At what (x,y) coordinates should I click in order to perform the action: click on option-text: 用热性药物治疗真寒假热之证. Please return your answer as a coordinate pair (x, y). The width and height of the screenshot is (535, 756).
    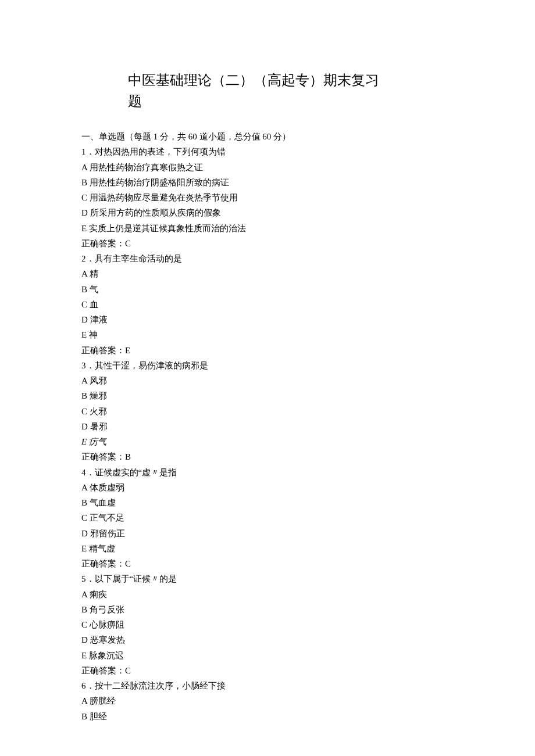
    Looking at the image, I should click on (145, 167).